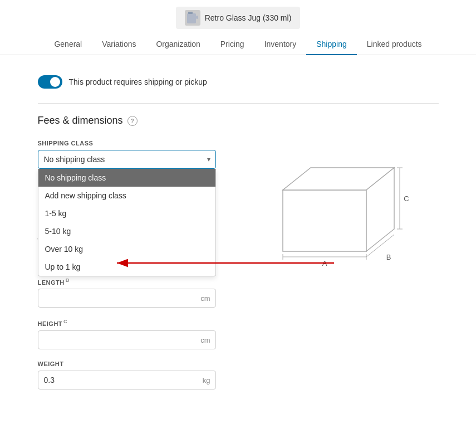  What do you see at coordinates (207, 380) in the screenshot?
I see `weight-unit: kg` at bounding box center [207, 380].